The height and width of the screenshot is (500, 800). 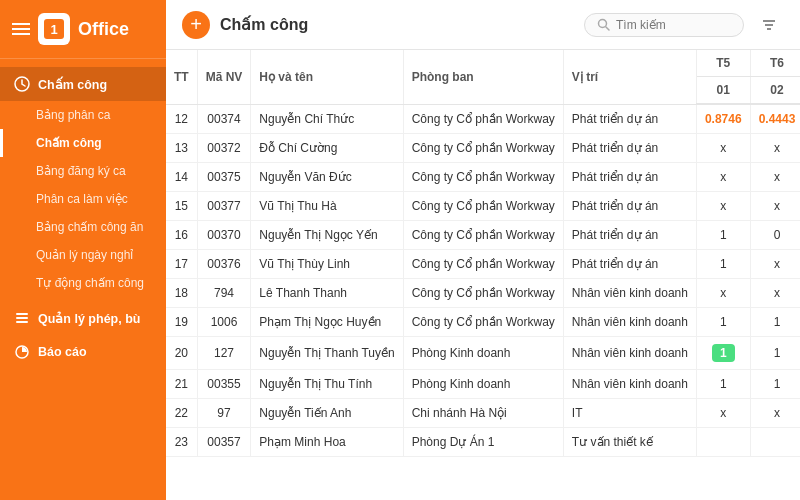 I want to click on sidebar-sub-quanlyngaynghi: Quản lý ngày nghỉ, so click(x=83, y=255).